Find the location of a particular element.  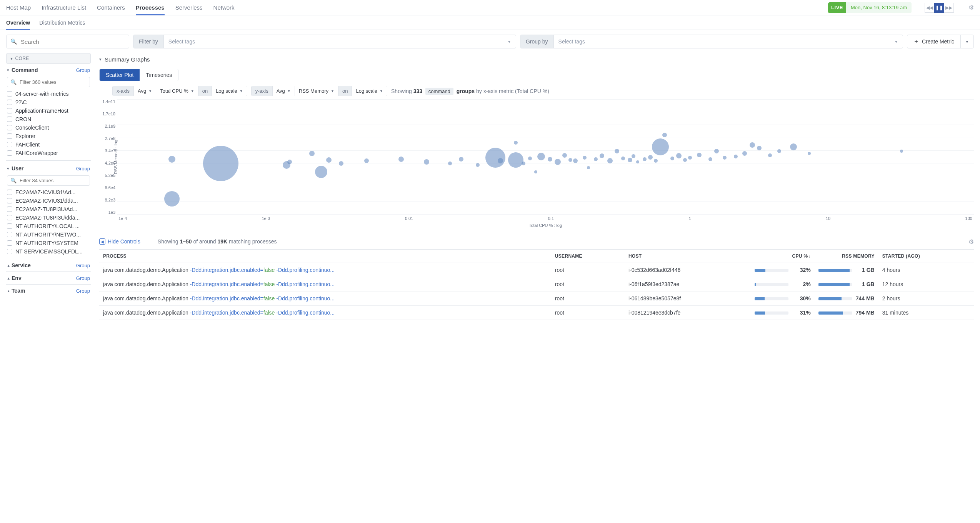

facet-command-filter-input is located at coordinates (53, 82).